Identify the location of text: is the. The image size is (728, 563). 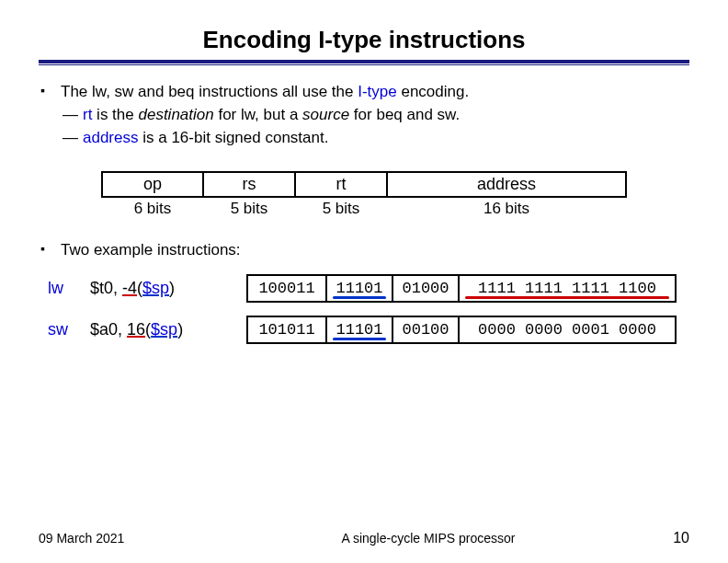
(115, 114).